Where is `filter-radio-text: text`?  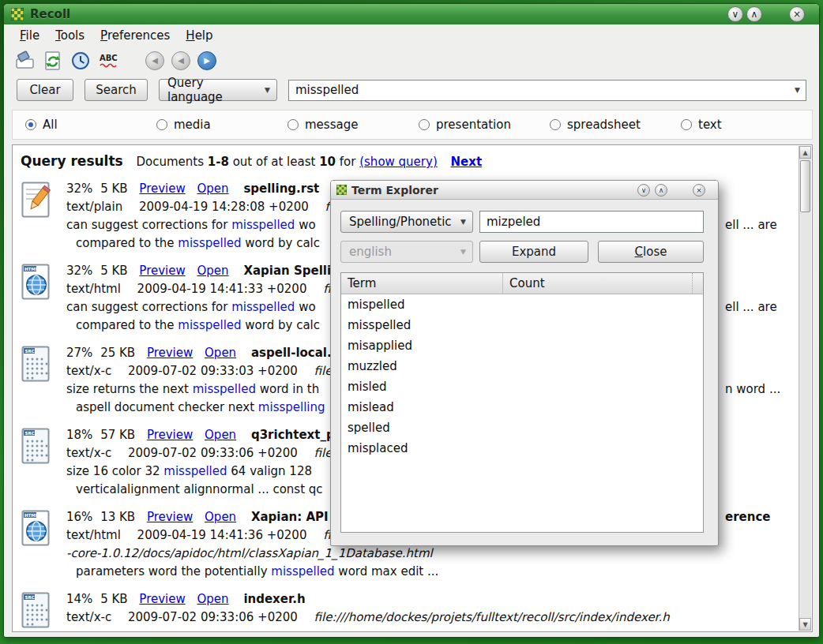 filter-radio-text: text is located at coordinates (746, 125).